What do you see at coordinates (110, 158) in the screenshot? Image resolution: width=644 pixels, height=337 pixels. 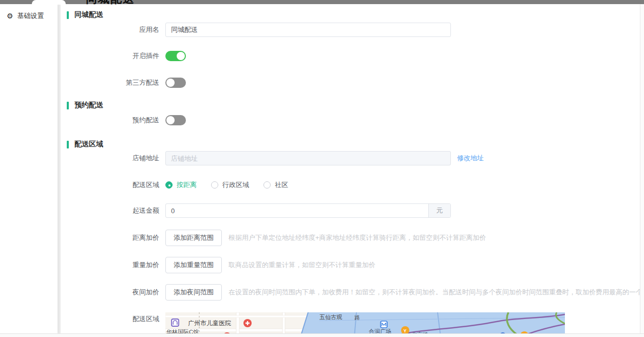 I see `store-address-label: 店铺地址` at bounding box center [110, 158].